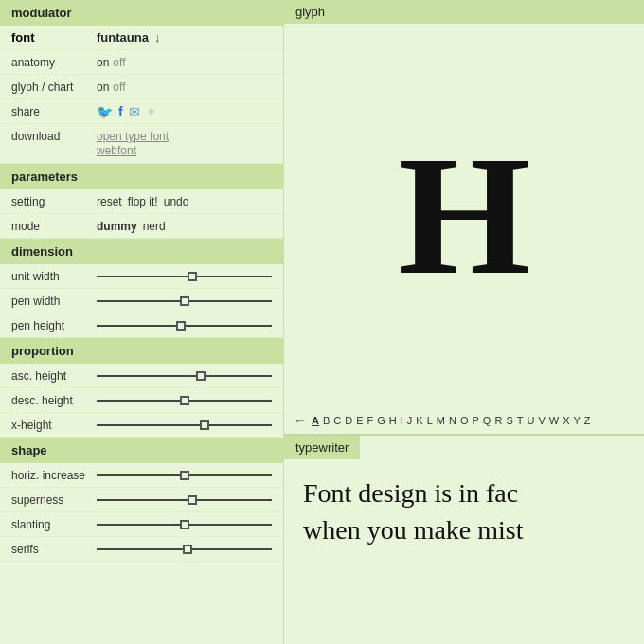 Image resolution: width=644 pixels, height=644 pixels. What do you see at coordinates (142, 112) in the screenshot?
I see `share-row: share 🐦 f ✉ ✦` at bounding box center [142, 112].